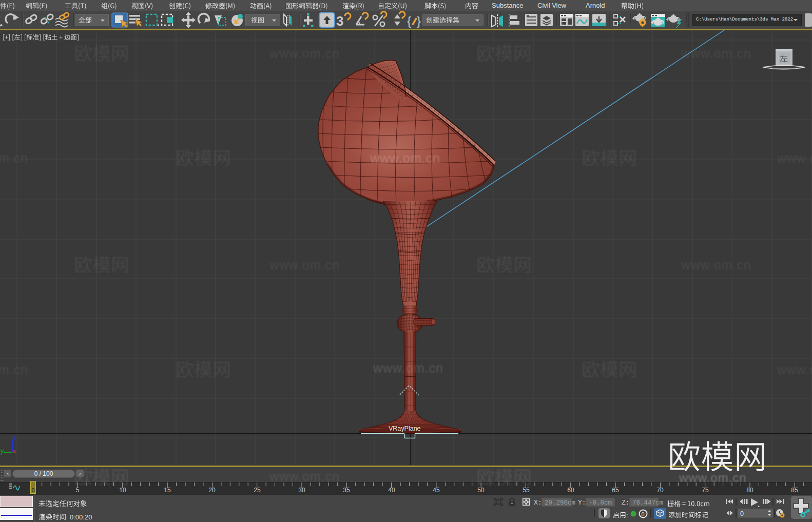  I want to click on svg-text: -0.0cm, so click(601, 503).